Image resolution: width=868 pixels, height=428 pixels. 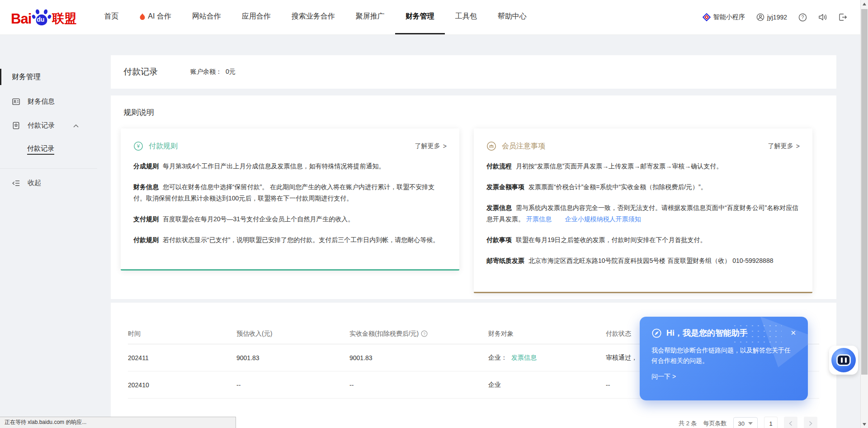 What do you see at coordinates (688, 423) in the screenshot?
I see `total-count: 共 2 条` at bounding box center [688, 423].